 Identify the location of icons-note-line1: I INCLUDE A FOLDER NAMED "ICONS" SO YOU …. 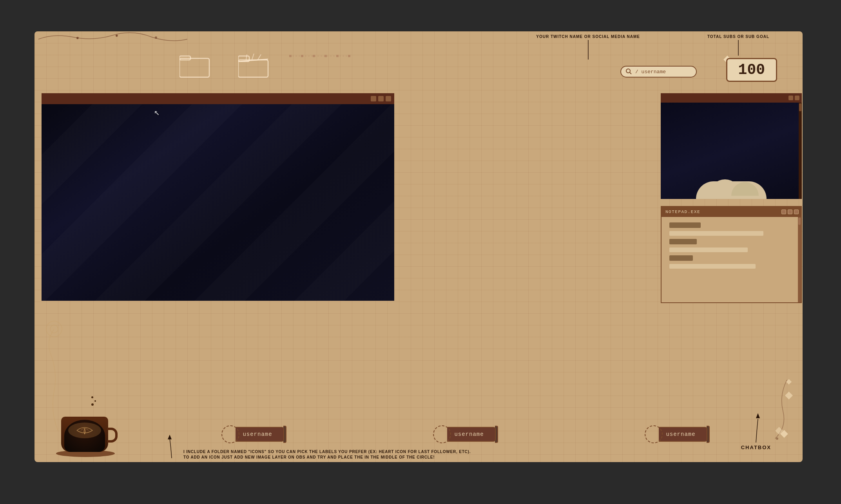
(327, 452).